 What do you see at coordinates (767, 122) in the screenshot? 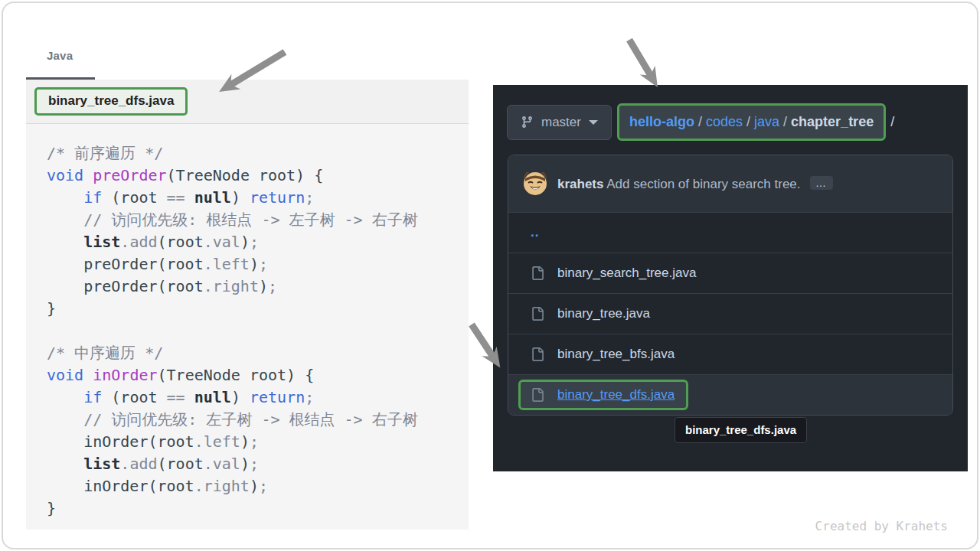
I see `breadcrumb-java: java` at bounding box center [767, 122].